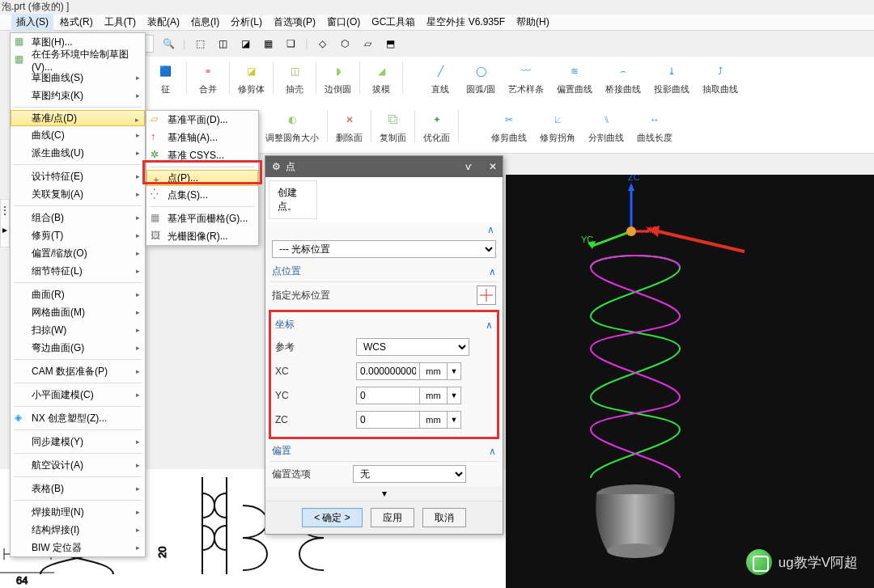 This screenshot has height=588, width=874. I want to click on submenu-item: ＋点(P)..., so click(202, 178).